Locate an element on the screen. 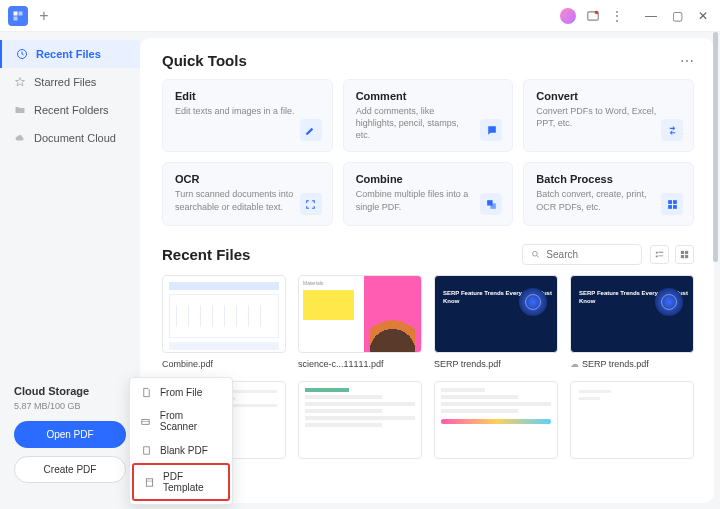 This screenshot has width=720, height=509. create-pdf-menu: From File From Scanner Blank PDF PDF Tem… is located at coordinates (181, 441).